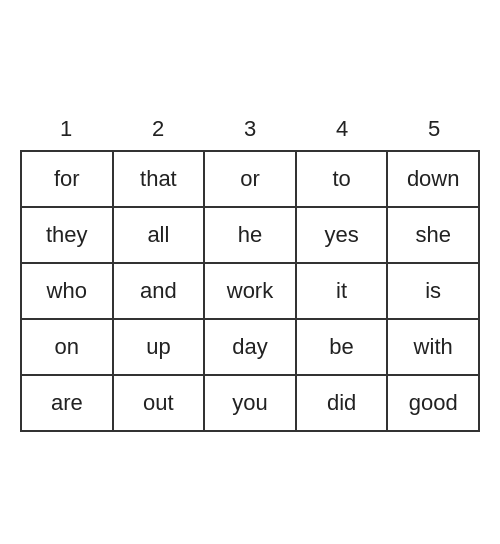 The width and height of the screenshot is (500, 544). I want to click on grid-cell-r4-c4: be, so click(343, 347).